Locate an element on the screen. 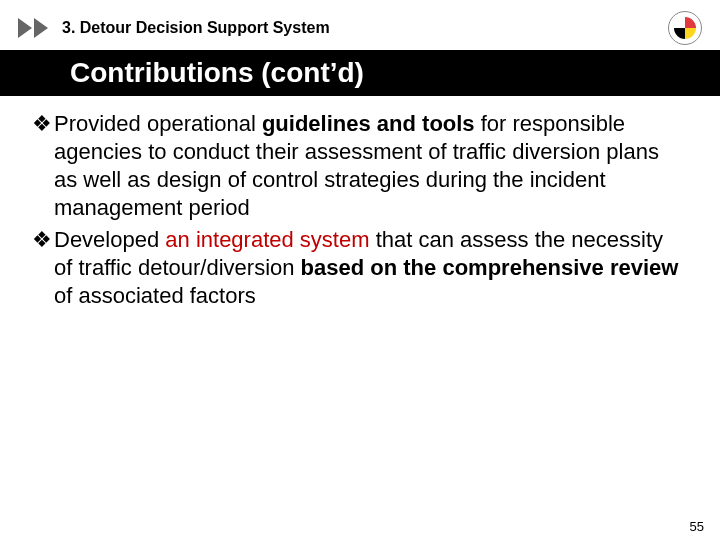  text-segment: Developed is located at coordinates (110, 240).